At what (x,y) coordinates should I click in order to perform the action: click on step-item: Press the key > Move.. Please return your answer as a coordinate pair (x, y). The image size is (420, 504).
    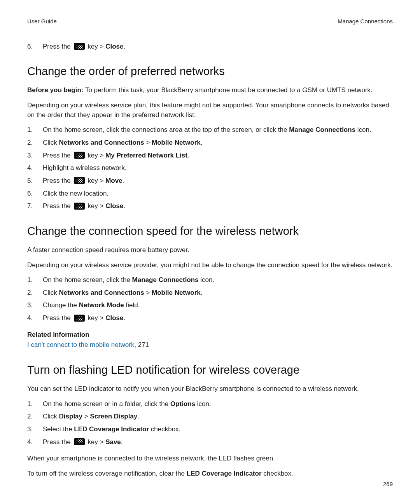
    Looking at the image, I should click on (210, 181).